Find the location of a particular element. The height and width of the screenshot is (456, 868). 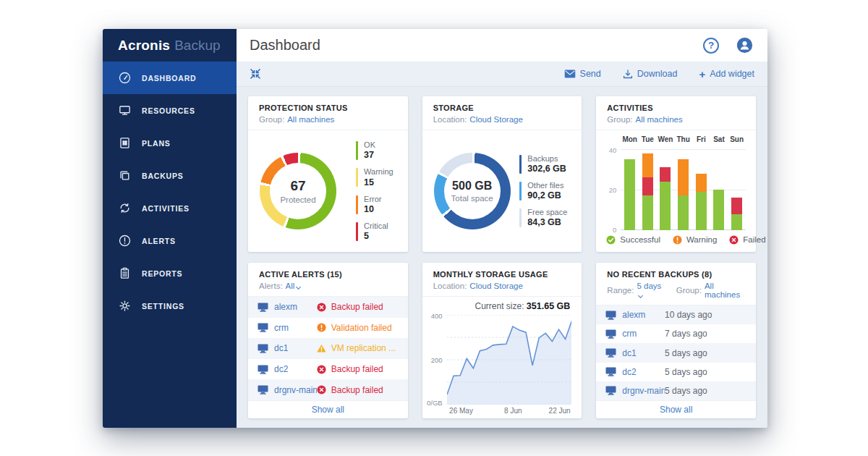

activities-legend: SuccessfulWarningFailed is located at coordinates (676, 240).